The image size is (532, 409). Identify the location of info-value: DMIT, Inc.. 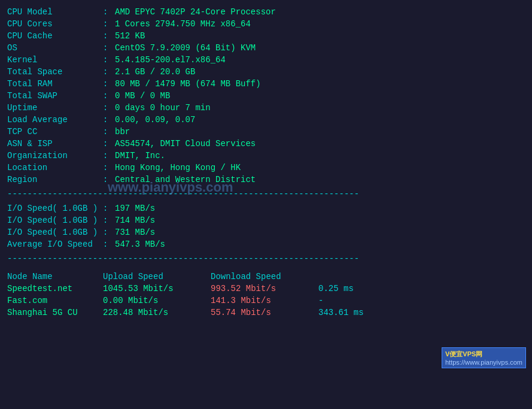
(320, 156).